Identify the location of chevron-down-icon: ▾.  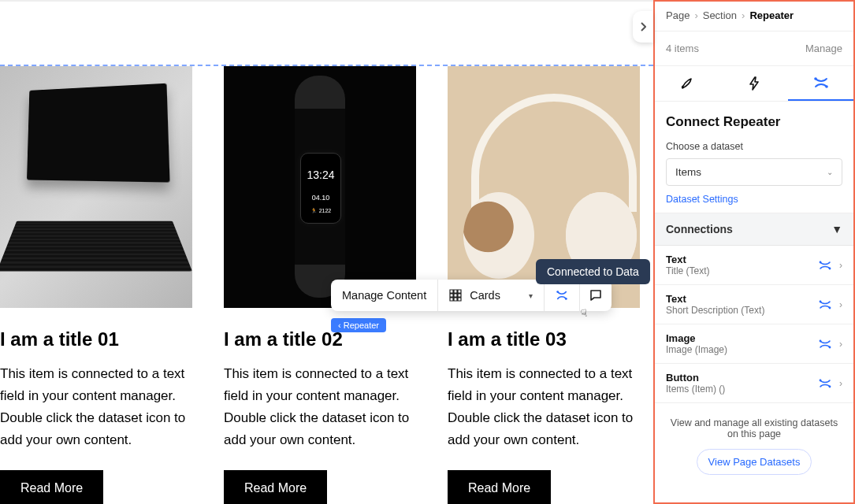
(531, 296).